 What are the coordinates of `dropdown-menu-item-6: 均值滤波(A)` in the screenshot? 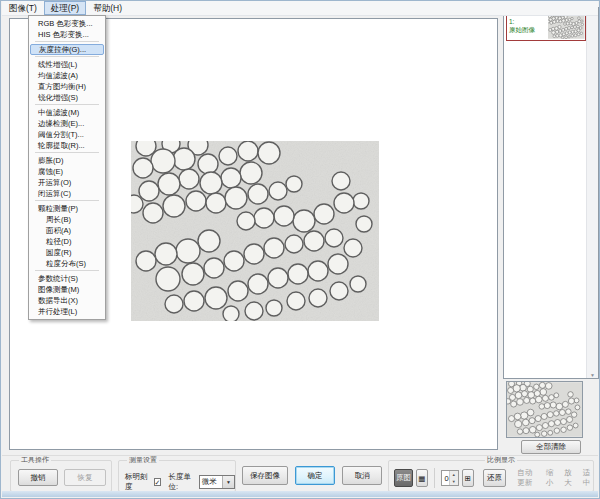 It's located at (67, 76).